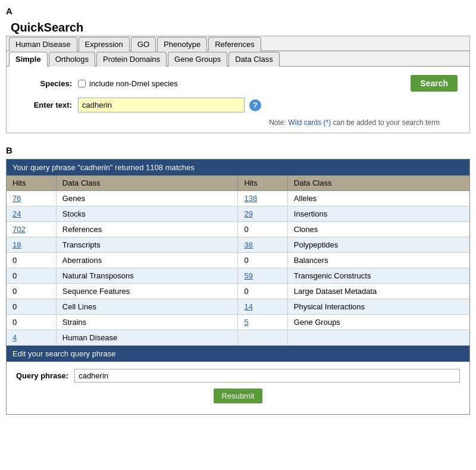 This screenshot has height=470, width=476. Describe the element at coordinates (263, 322) in the screenshot. I see `hits-right: 5` at that location.